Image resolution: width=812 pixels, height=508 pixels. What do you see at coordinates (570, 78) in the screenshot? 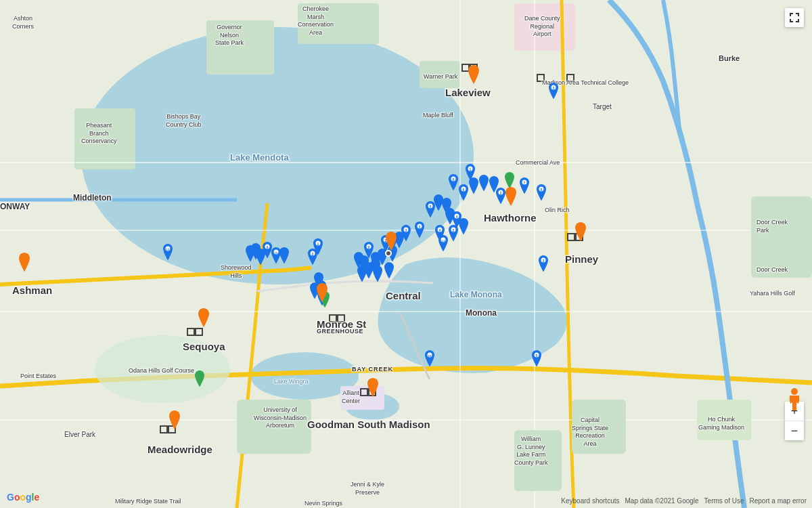
I see `drag-handle-top-right` at bounding box center [570, 78].